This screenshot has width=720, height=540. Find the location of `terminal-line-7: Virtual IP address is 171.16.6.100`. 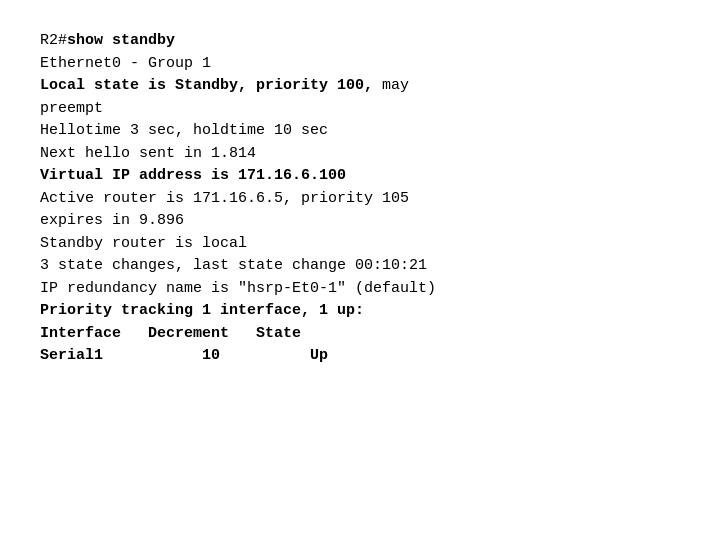

terminal-line-7: Virtual IP address is 171.16.6.100 is located at coordinates (360, 176).